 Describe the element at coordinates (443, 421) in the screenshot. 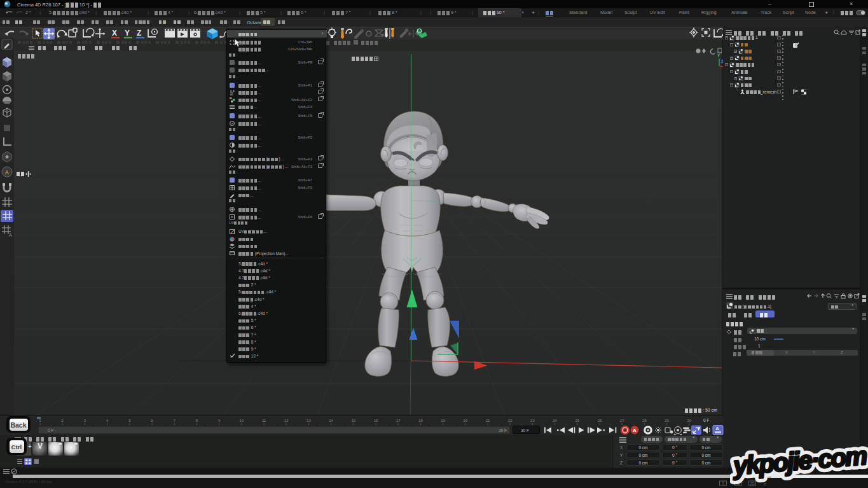

I see `svg-text: 19` at that location.